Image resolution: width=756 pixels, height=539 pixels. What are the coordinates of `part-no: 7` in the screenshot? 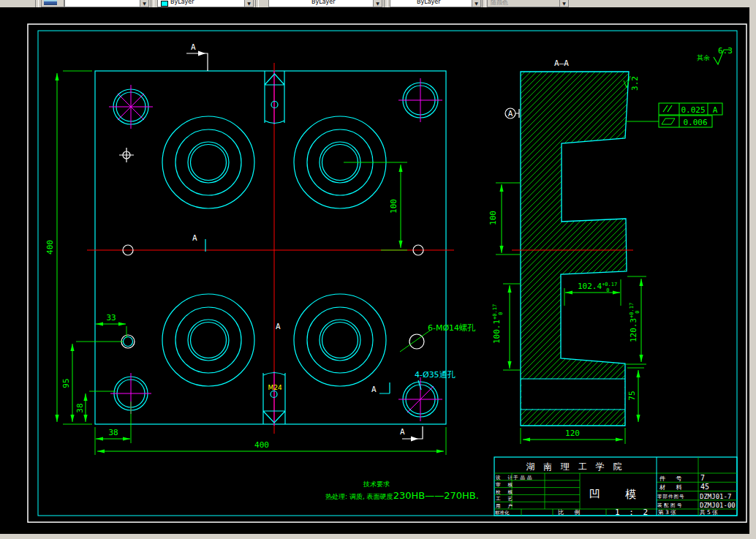 It's located at (703, 478).